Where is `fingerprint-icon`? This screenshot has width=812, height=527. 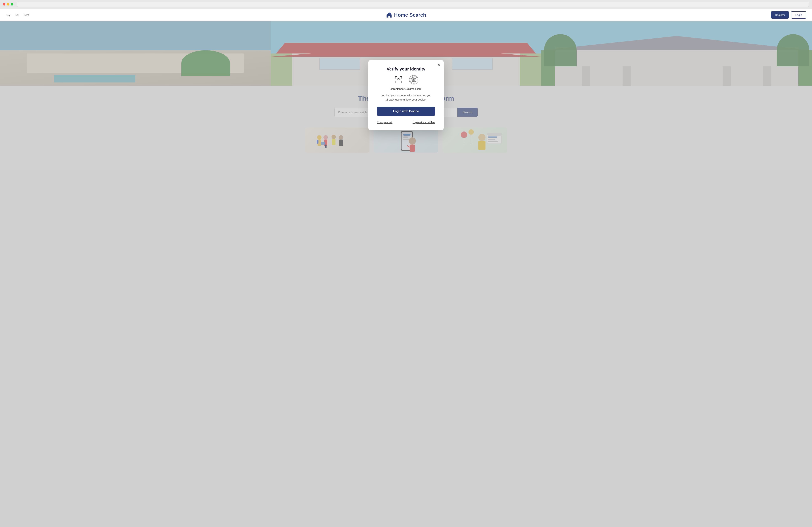
fingerprint-icon is located at coordinates (414, 80).